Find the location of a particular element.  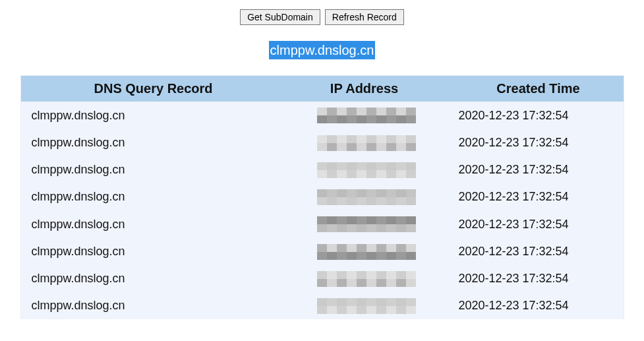

col-header-dns: DNS Query Record is located at coordinates (153, 89).